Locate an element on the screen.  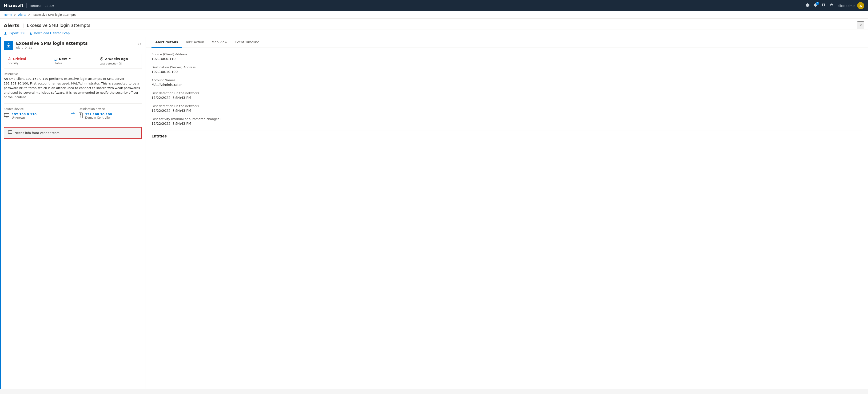
tab-alert-details: Alert details is located at coordinates (167, 42).